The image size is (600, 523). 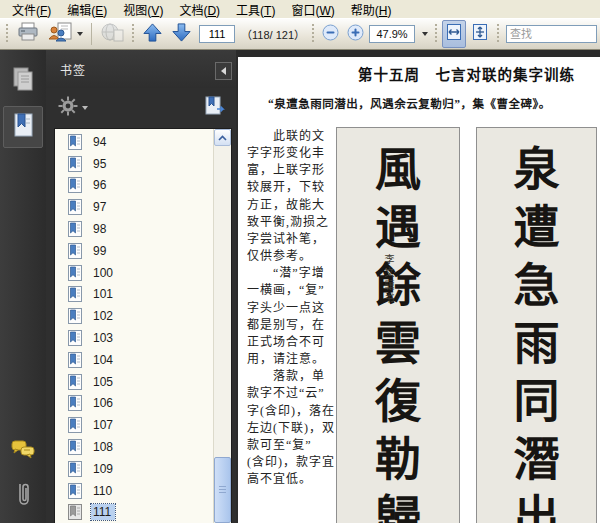 I want to click on bookmark-label: 104, so click(x=104, y=360).